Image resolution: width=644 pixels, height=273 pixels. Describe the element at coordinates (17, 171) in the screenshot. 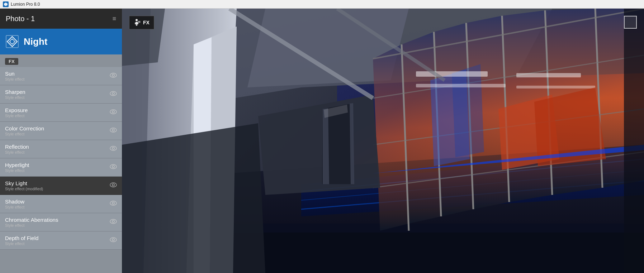

I see `effect-sub-hyperlight: Style effect` at that location.